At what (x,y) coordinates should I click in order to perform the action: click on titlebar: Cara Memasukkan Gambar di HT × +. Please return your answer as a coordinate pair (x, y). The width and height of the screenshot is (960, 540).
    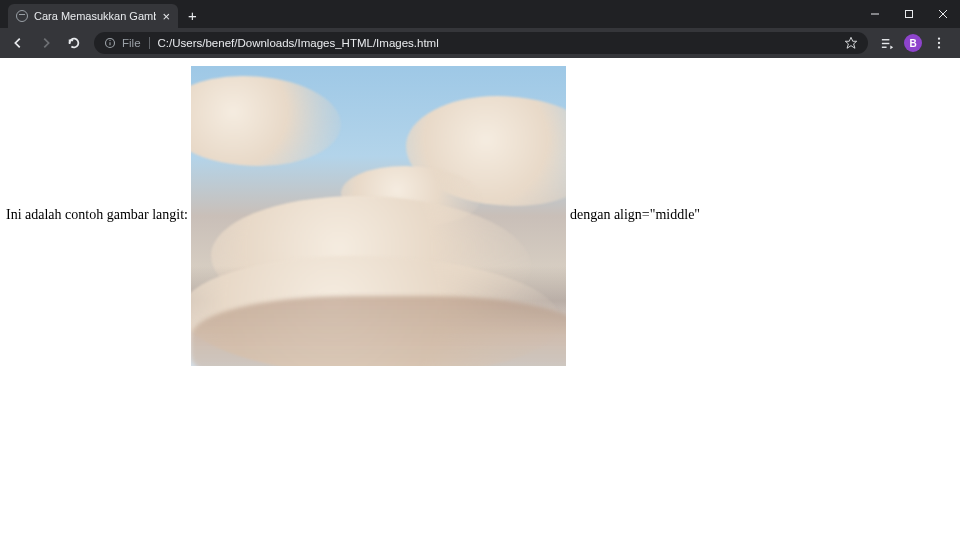
    Looking at the image, I should click on (480, 14).